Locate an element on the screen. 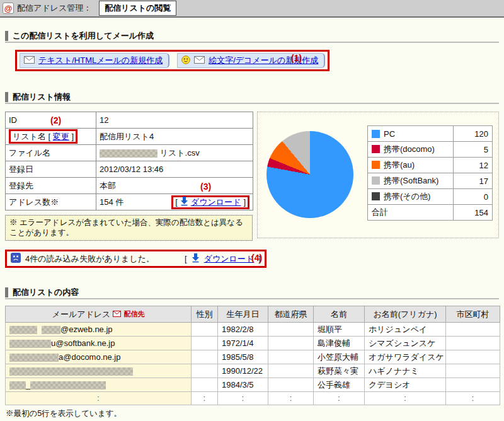  kana-cell: シマズシュンスケ is located at coordinates (406, 343).